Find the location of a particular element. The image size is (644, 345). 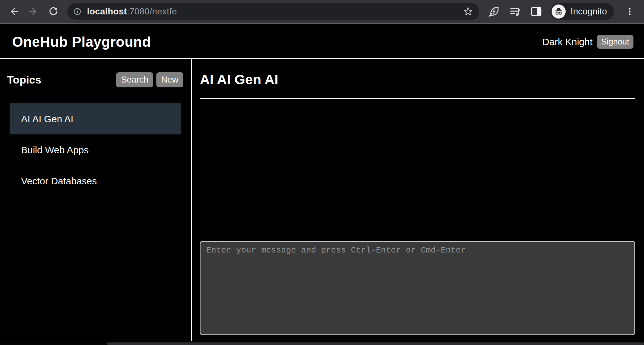

bookmark-star-icon is located at coordinates (468, 12).